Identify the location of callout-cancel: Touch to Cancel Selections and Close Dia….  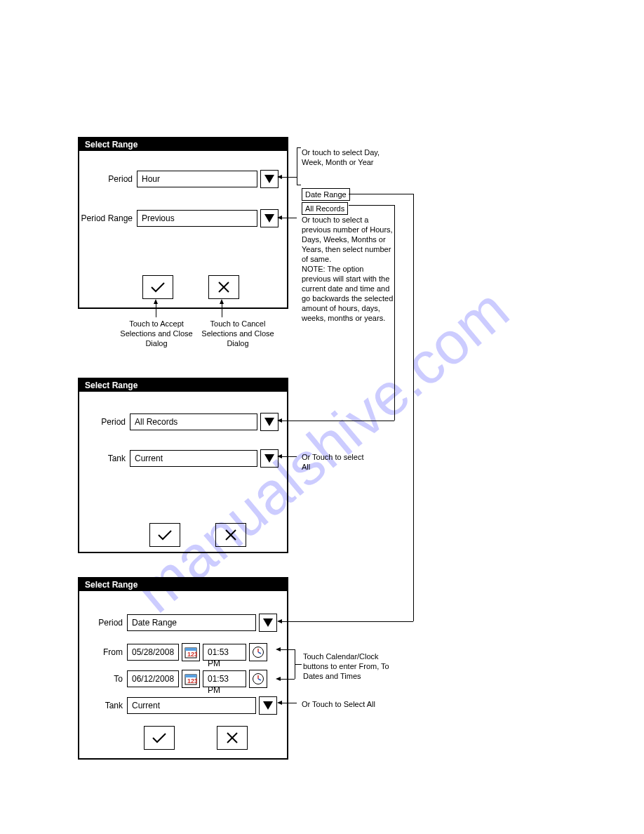
(238, 333).